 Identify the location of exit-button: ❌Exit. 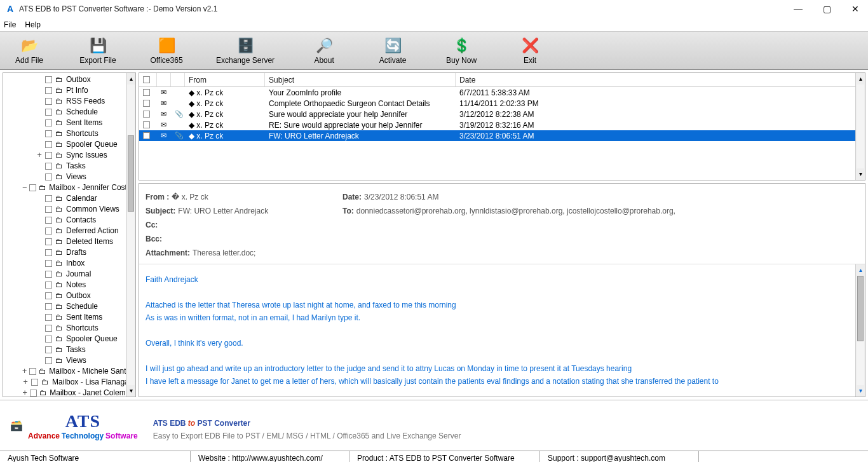
(530, 51).